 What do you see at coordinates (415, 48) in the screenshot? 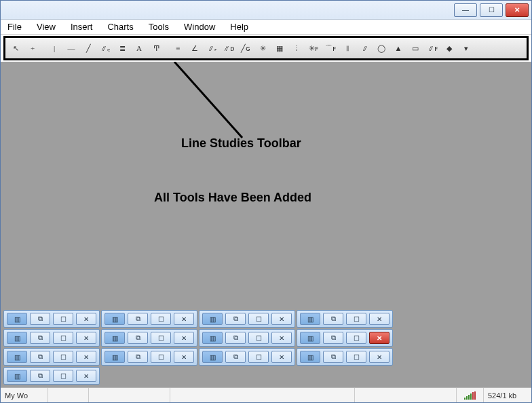
I see `rectangle-icon: ▭` at bounding box center [415, 48].